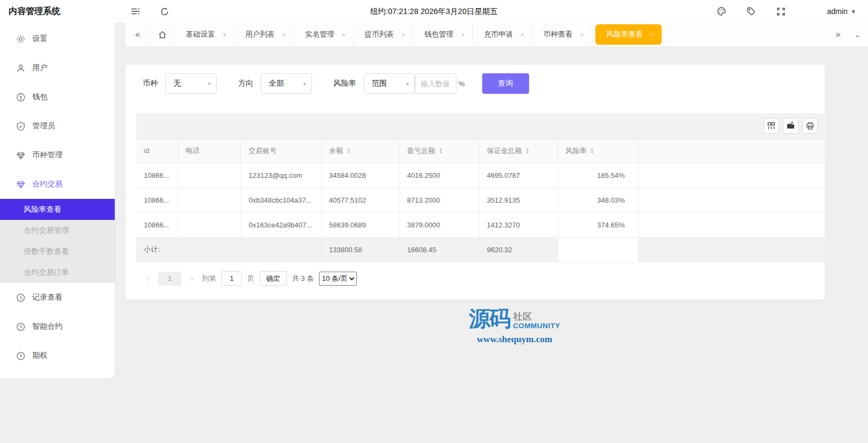 Image resolution: width=868 pixels, height=443 pixels. I want to click on currency-select: 无 ▾, so click(191, 84).